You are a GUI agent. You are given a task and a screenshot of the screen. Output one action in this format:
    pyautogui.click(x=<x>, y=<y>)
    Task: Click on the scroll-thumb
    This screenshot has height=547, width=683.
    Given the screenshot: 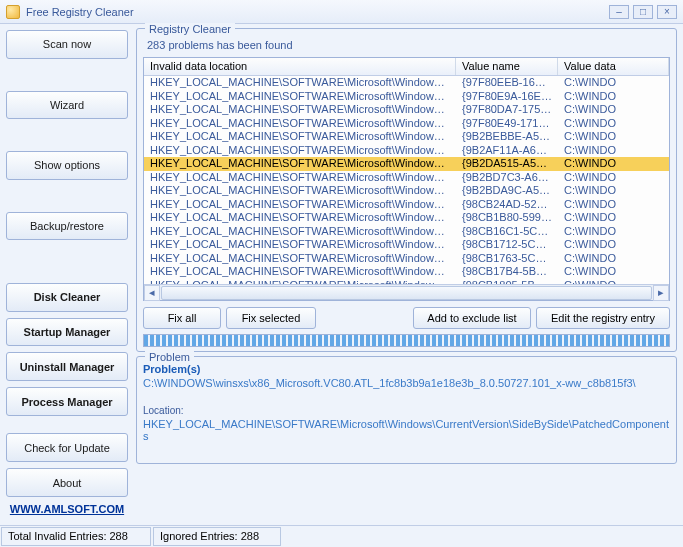 What is the action you would take?
    pyautogui.click(x=406, y=293)
    